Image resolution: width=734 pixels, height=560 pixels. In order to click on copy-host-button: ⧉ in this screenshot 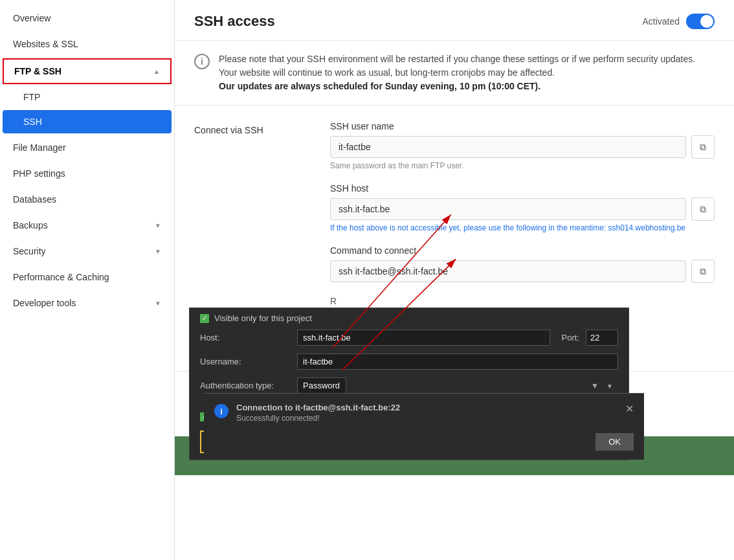, I will do `click(703, 209)`.